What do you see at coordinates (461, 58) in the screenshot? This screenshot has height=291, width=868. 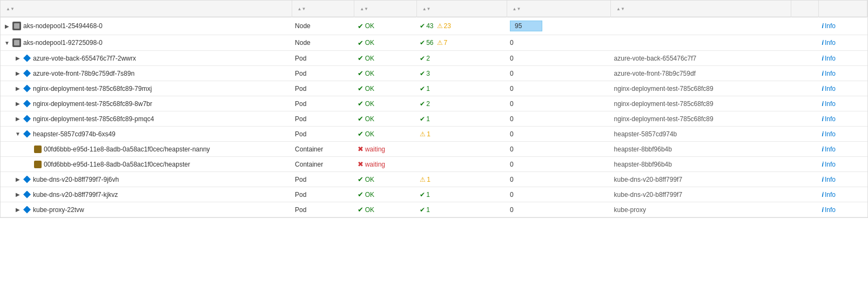 I see `children-status-cell: ✔ 2` at bounding box center [461, 58].